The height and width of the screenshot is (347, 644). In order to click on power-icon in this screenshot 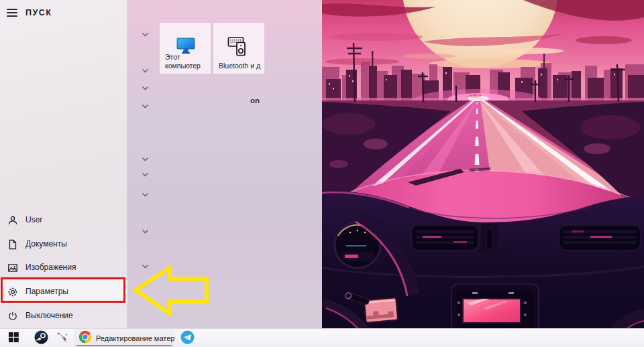, I will do `click(13, 316)`.